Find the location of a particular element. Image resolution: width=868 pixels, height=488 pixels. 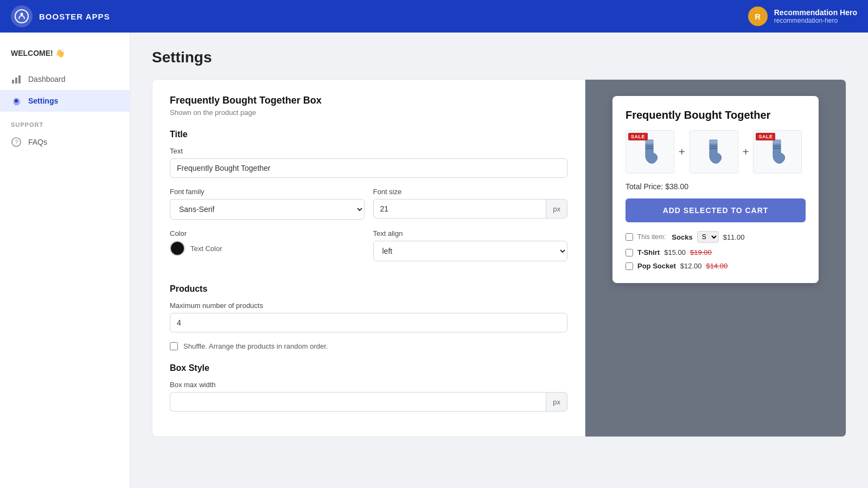

sidebar-section-support: SUPPORT is located at coordinates (65, 121).